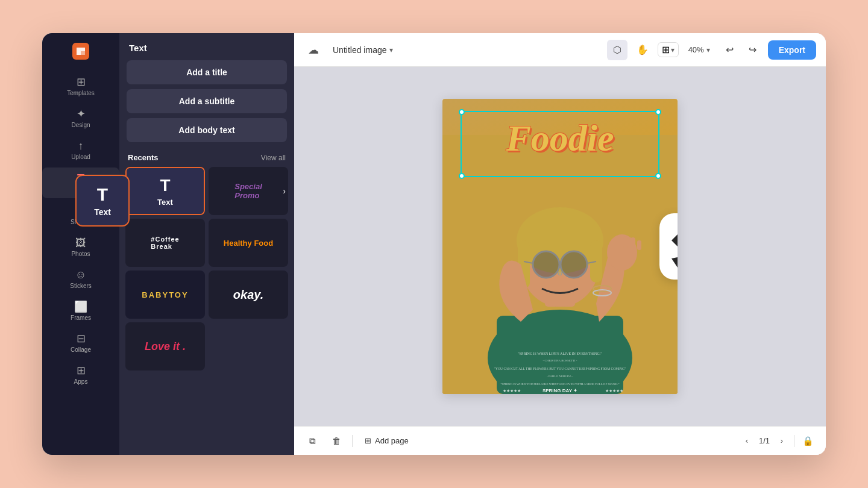 Image resolution: width=868 pixels, height=488 pixels. Describe the element at coordinates (560, 264) in the screenshot. I see `model-svg: "SPRING IS WHEN LIFE'S ALIVE IN EVERYTHI…` at that location.